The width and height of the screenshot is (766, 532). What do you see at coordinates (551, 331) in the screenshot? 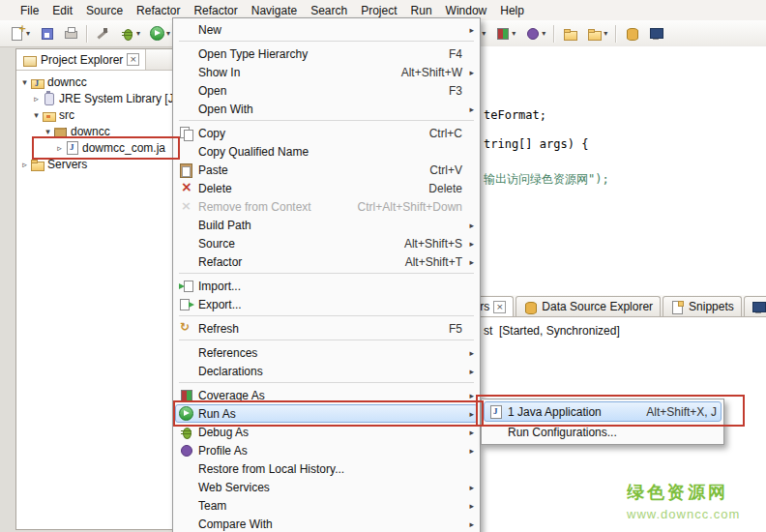
I see `server-status: st [Started, Synchronized]` at bounding box center [551, 331].